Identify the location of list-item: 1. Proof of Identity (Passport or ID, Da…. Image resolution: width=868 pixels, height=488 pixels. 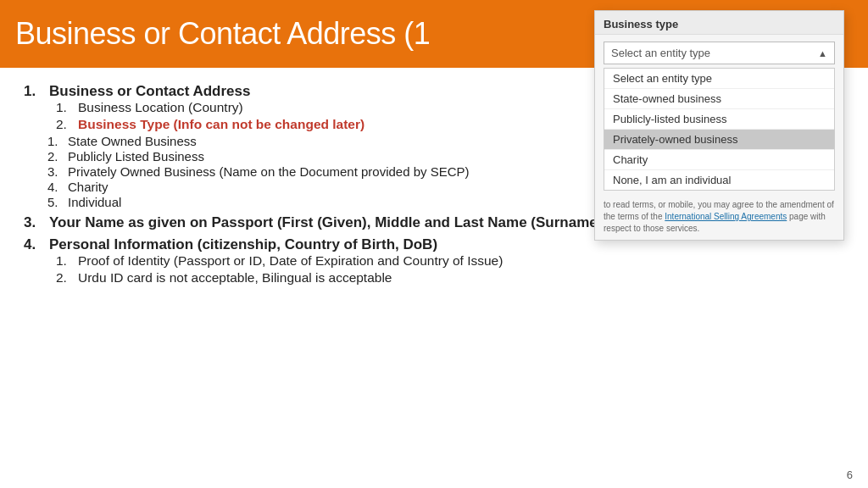
(453, 261).